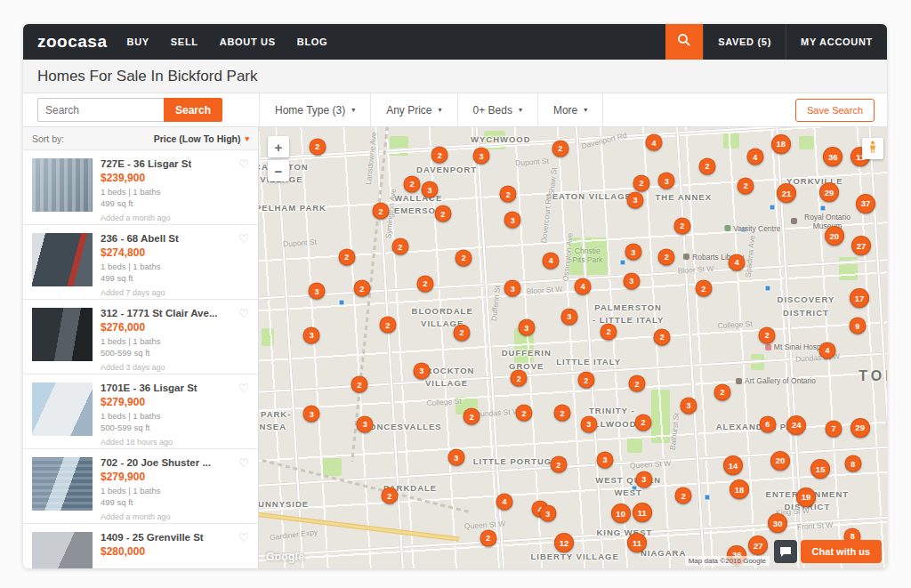 The width and height of the screenshot is (911, 588). I want to click on map-cluster-marker: 6, so click(767, 423).